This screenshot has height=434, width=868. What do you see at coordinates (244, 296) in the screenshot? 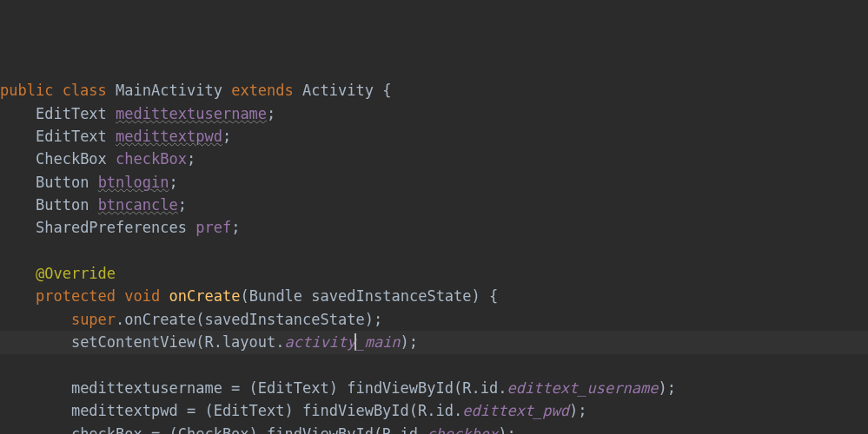
I see `paren: (` at bounding box center [244, 296].